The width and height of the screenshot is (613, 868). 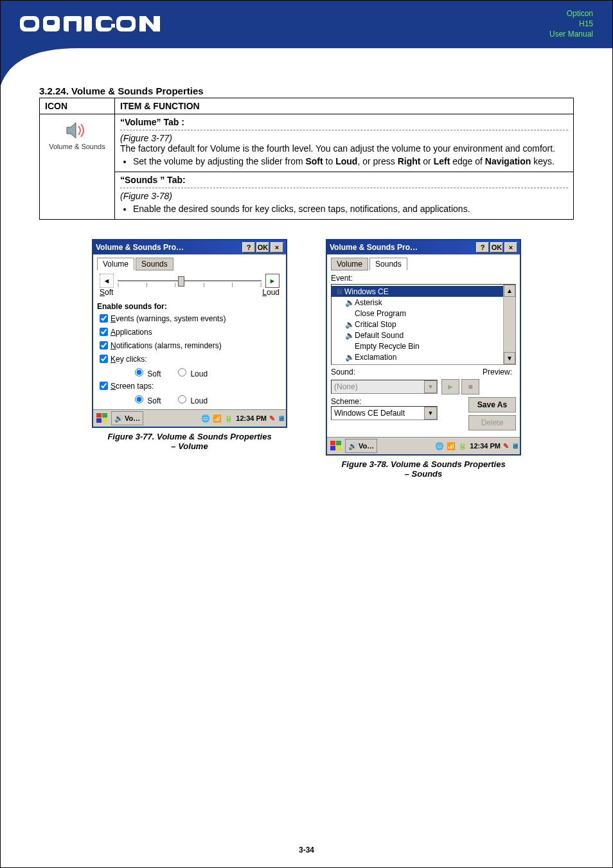 I want to click on chk-keyclicks-label: Key clicks:, so click(x=129, y=359).